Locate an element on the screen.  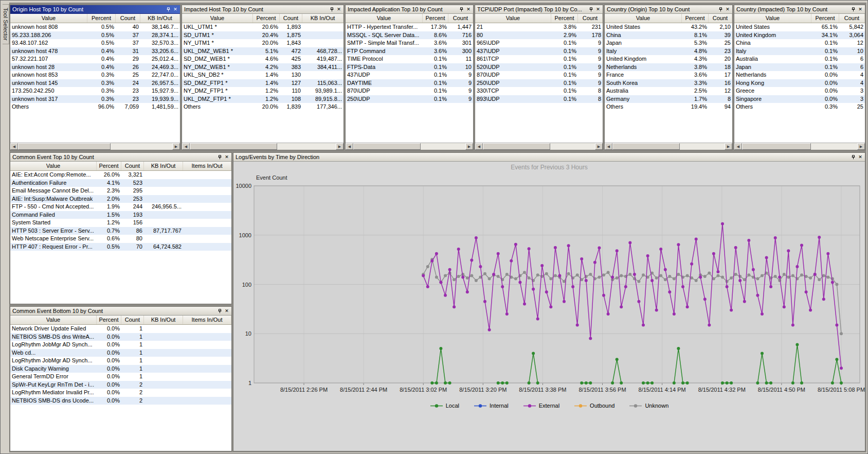
table-row: SpWr-Put KeyLgr RnTm Det - i...0.0%2 is located at coordinates (121, 385).